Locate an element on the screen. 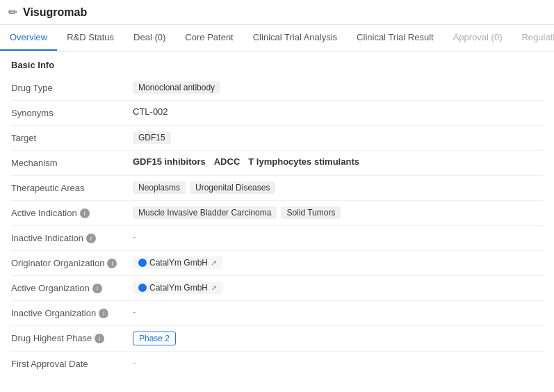 This screenshot has height=392, width=554. row-target: TargetGDF15 is located at coordinates (277, 138).